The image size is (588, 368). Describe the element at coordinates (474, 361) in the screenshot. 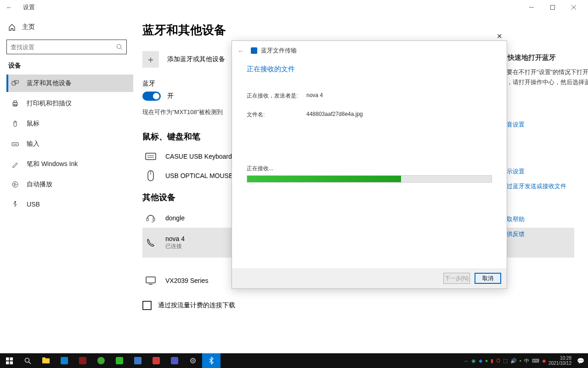

I see `tray-icon: ◉` at that location.